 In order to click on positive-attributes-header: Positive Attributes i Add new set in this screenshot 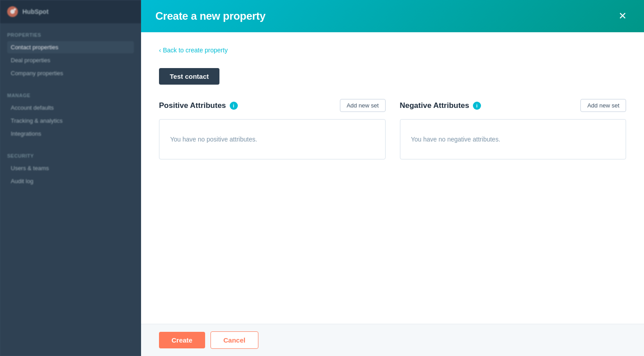, I will do `click(272, 106)`.